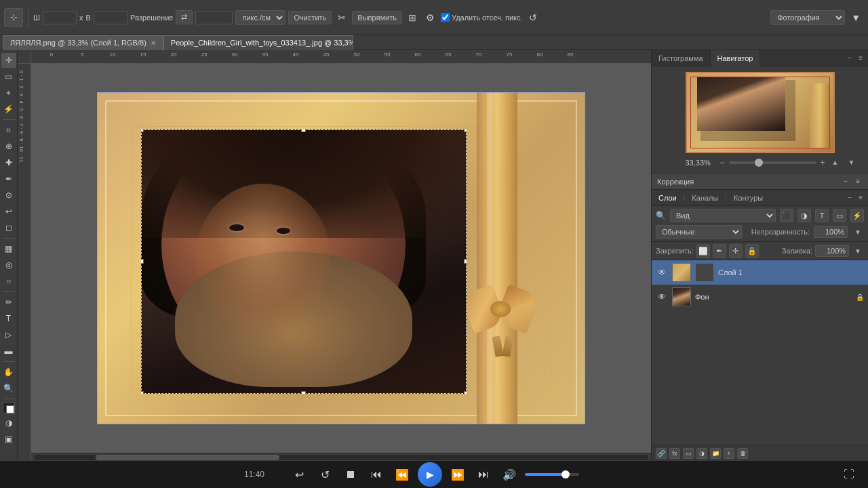  I want to click on tool-path-select: ▷, so click(9, 335).